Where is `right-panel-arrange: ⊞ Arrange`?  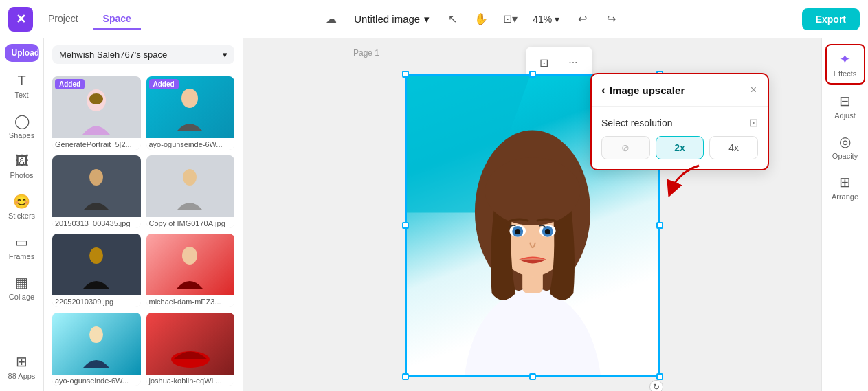
right-panel-arrange: ⊞ Arrange is located at coordinates (845, 187).